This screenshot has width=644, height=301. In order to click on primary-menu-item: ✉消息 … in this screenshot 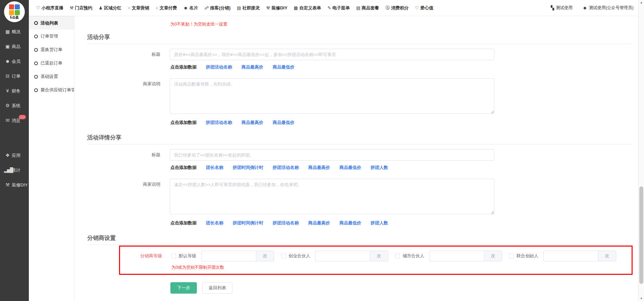, I will do `click(14, 120)`.